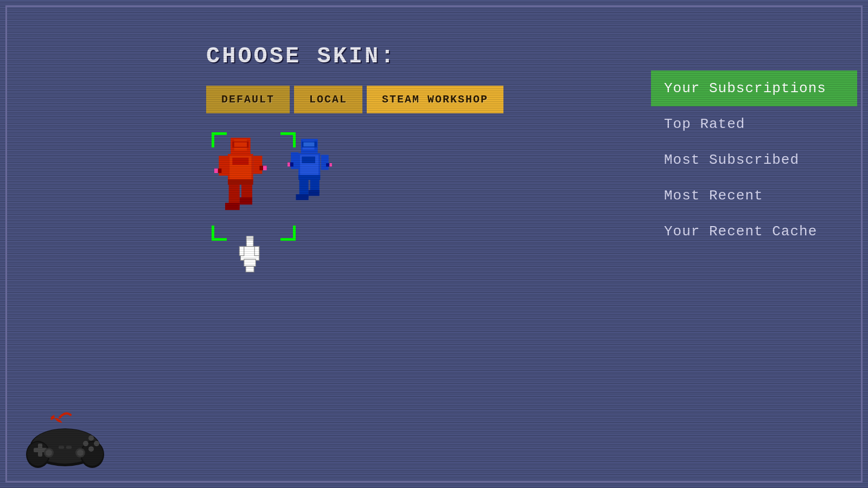 This screenshot has width=868, height=488. I want to click on filter-panel: Your Subscriptions Top Rated Most Subscr…, so click(754, 160).